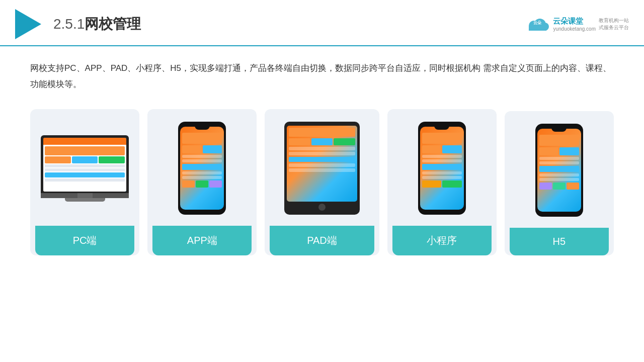 The width and height of the screenshot is (644, 362). Describe the element at coordinates (442, 182) in the screenshot. I see `card-miniapp: 小程序` at that location.